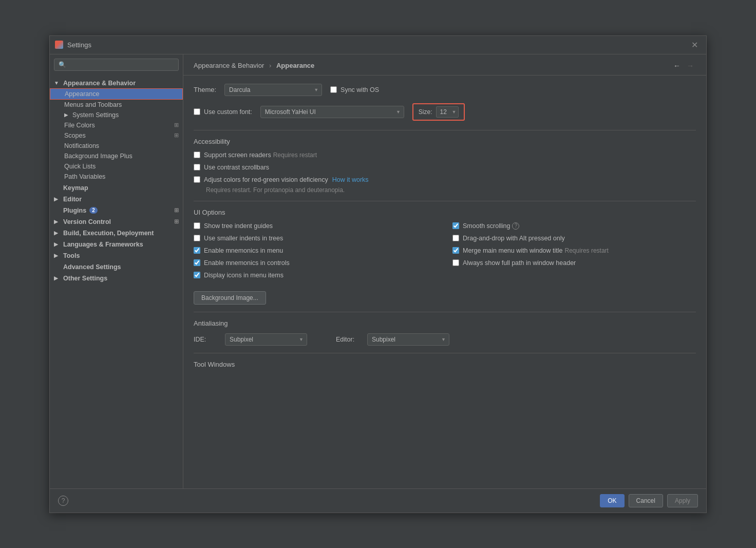  Describe the element at coordinates (197, 251) in the screenshot. I see `mnemonics-menu-checkbox` at that location.